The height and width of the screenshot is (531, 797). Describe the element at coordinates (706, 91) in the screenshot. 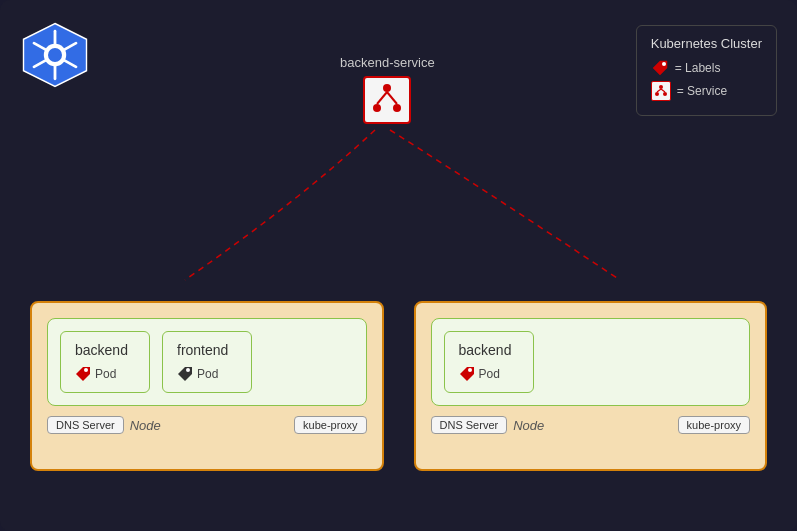

I see `legend-service-item: = Service` at that location.